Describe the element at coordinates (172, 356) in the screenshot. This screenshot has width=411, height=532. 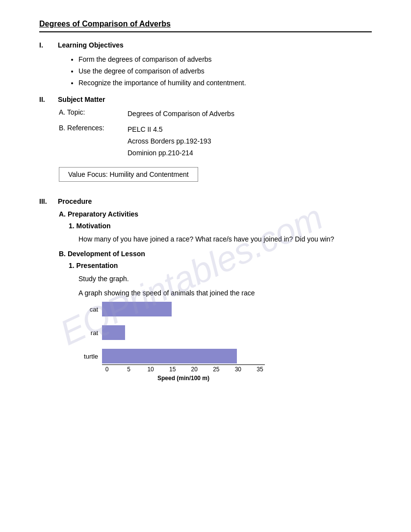
I see `bar-row-turtle: turtle` at that location.